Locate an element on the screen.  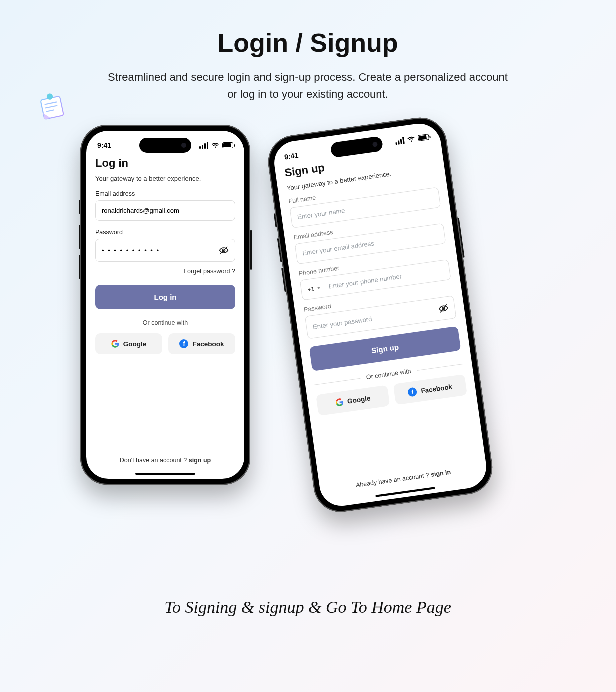
email-input: ronaldrichards@gmail.com is located at coordinates (166, 211).